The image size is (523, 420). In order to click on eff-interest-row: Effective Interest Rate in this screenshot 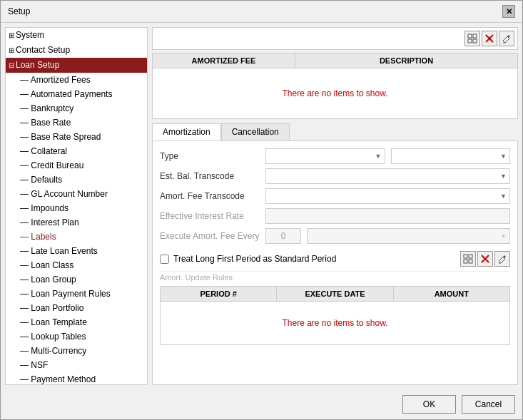, I will do `click(335, 216)`.